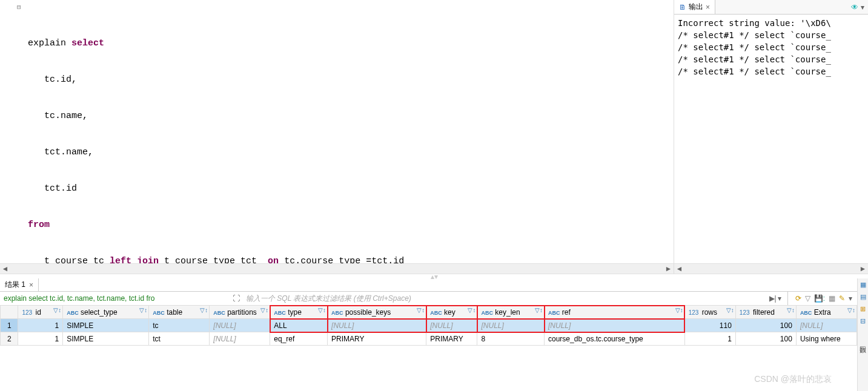  Describe the element at coordinates (429, 326) in the screenshot. I see `table-row: 1 1 SIMPLE tc [NULL] ALL [NULL] [NULL] […` at that location.